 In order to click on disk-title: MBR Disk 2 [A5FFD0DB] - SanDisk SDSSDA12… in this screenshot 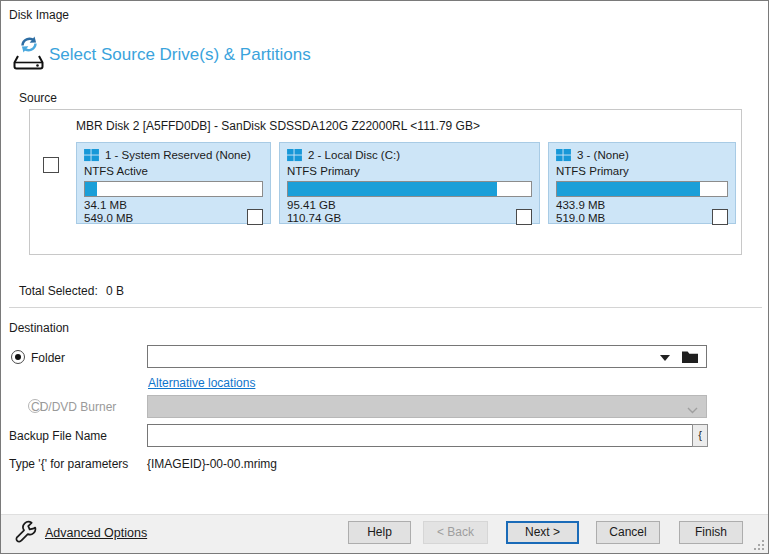, I will do `click(278, 126)`.